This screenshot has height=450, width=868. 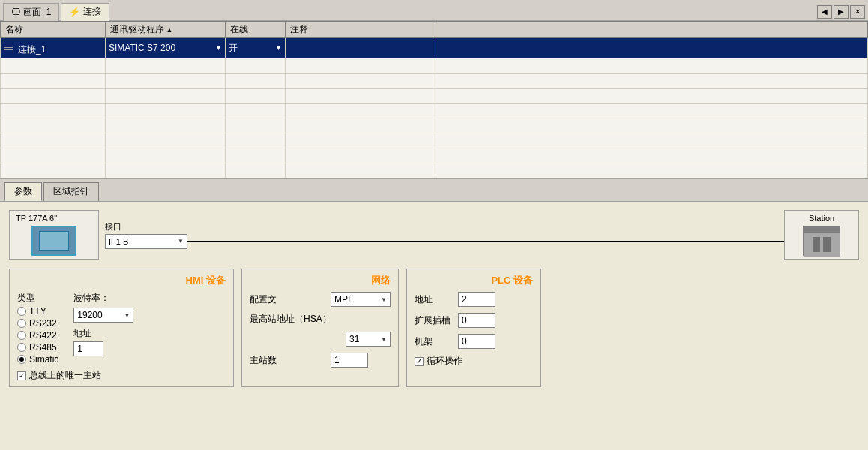 What do you see at coordinates (54, 235) in the screenshot?
I see `hmi-device-box: TP 177A 6"` at bounding box center [54, 235].